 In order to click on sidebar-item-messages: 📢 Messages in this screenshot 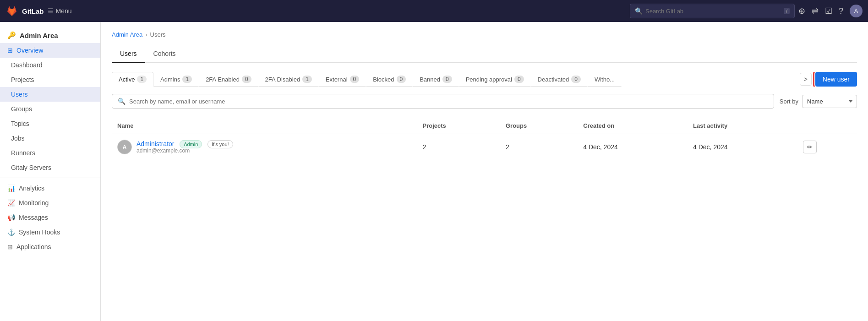, I will do `click(50, 218)`.